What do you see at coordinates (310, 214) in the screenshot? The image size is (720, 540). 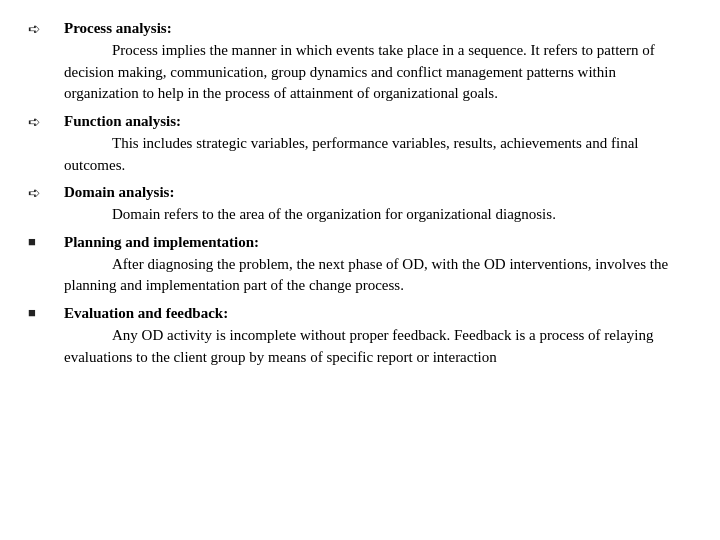 I see `body-domain: Domain refers to the area of the organiz…` at bounding box center [310, 214].